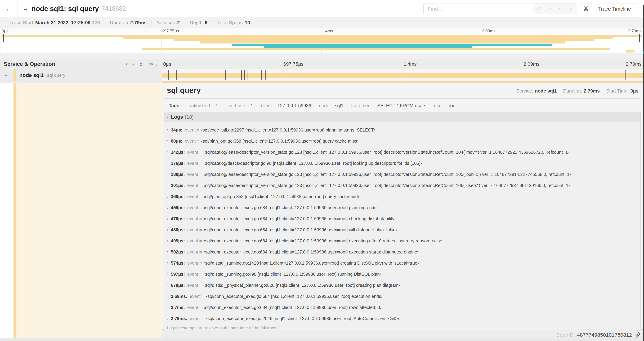  What do you see at coordinates (402, 208) in the screenshot?
I see `log-row: › 459μs: event = ‹sql/conn_executor_exec…` at bounding box center [402, 208].